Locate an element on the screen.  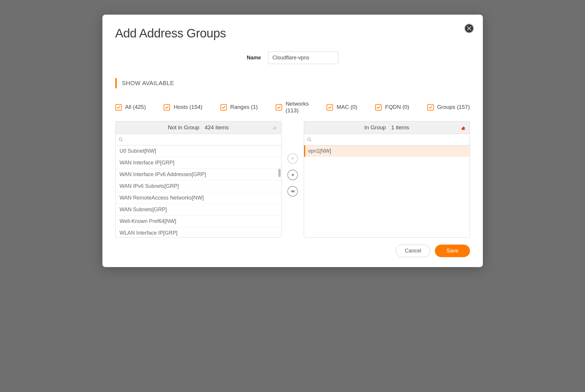
filter-checkbox: Hosts (154) is located at coordinates (183, 107).